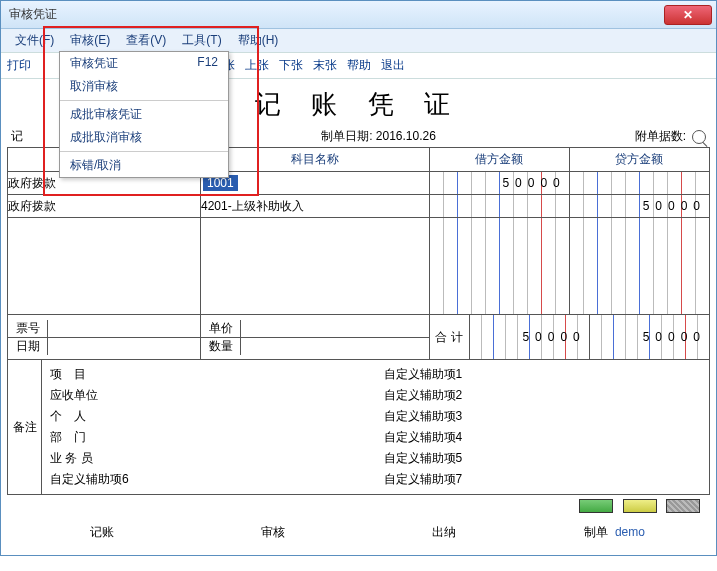  Describe the element at coordinates (104, 266) in the screenshot. I see `cell-summary` at that location.